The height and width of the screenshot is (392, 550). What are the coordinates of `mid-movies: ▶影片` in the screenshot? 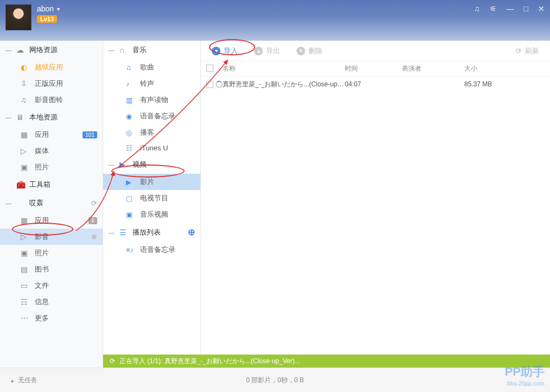 It's located at (152, 182).